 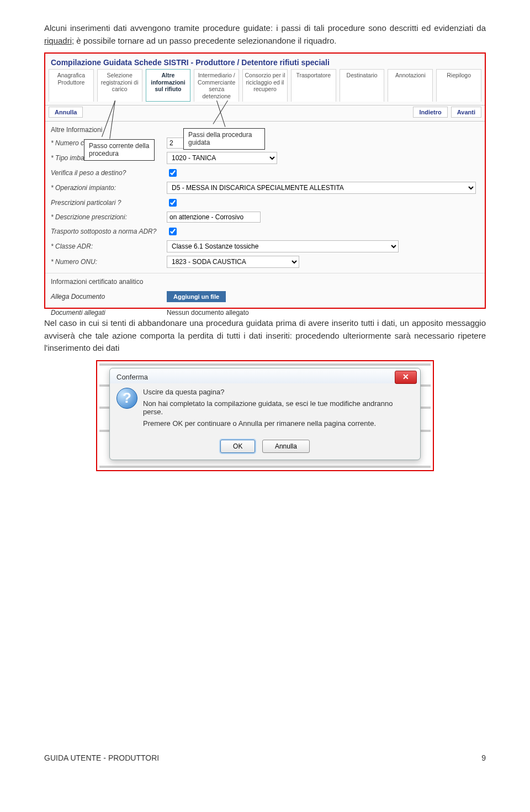 What do you see at coordinates (109, 297) in the screenshot?
I see `lbl-allega: Allega Documento` at bounding box center [109, 297].